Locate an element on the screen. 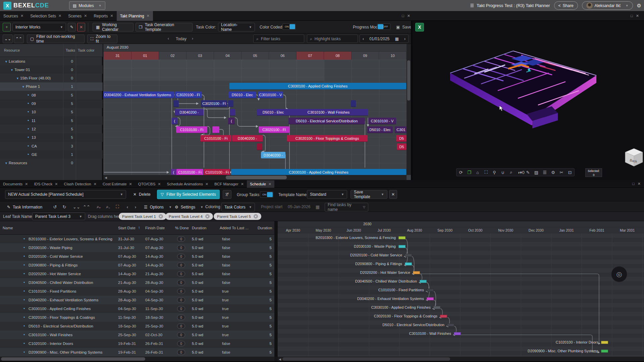 Image resolution: width=644 pixels, height=362 pixels. tab-bcf-manager: BCF Manager✕ is located at coordinates (229, 184).